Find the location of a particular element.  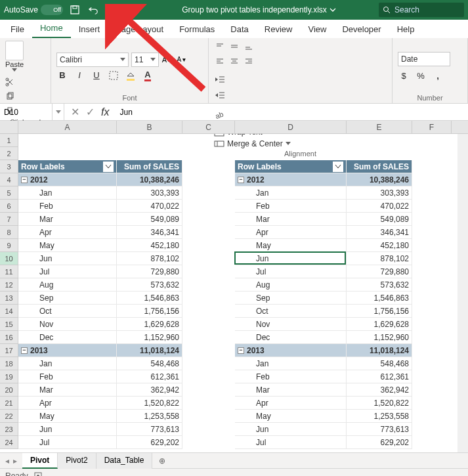

font-color-icon: A is located at coordinates (148, 76).